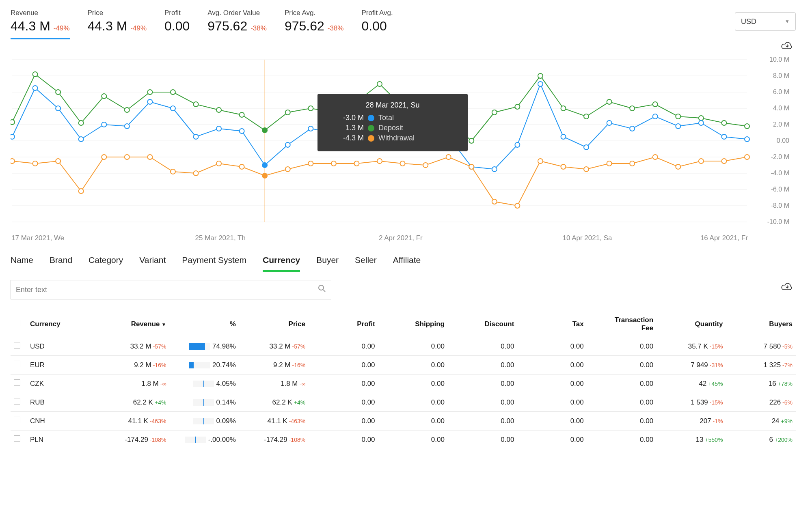 The width and height of the screenshot is (812, 510). I want to click on cell-delta: -5%, so click(788, 346).